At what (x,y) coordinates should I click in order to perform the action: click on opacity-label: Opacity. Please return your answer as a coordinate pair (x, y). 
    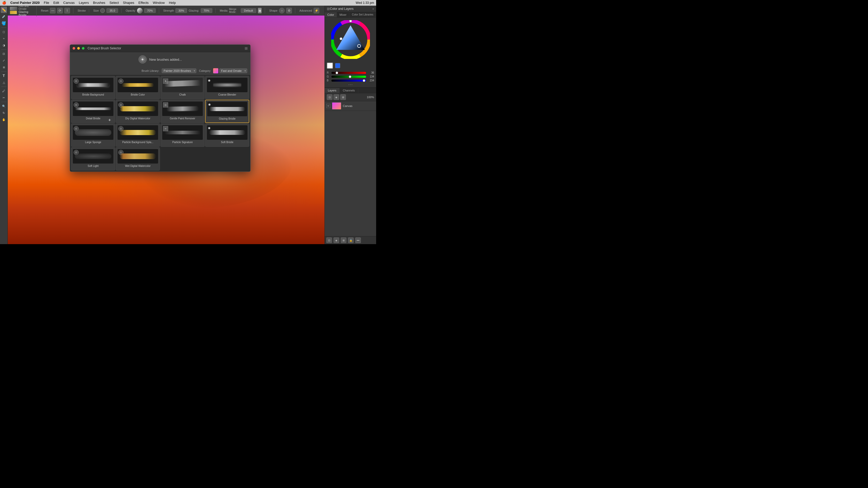
    Looking at the image, I should click on (130, 11).